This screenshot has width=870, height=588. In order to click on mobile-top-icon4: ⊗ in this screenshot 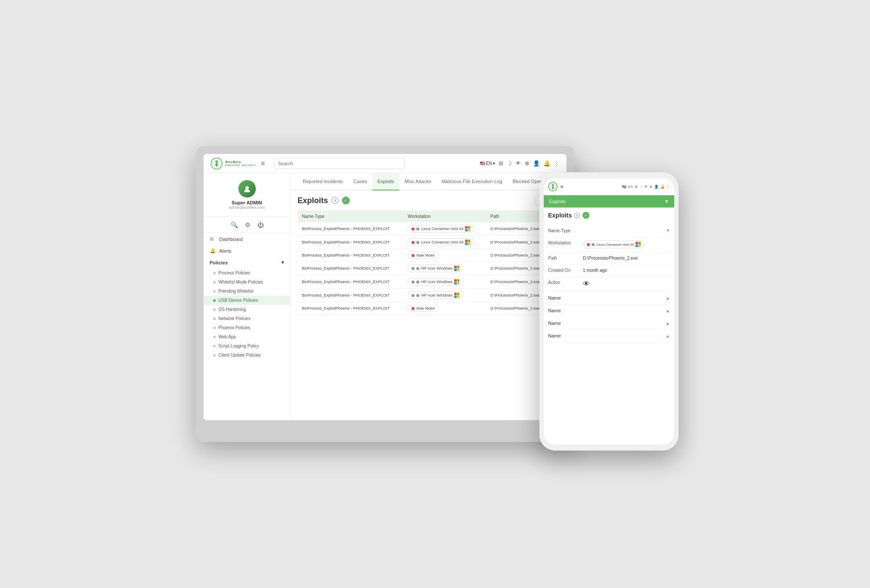, I will do `click(651, 187)`.